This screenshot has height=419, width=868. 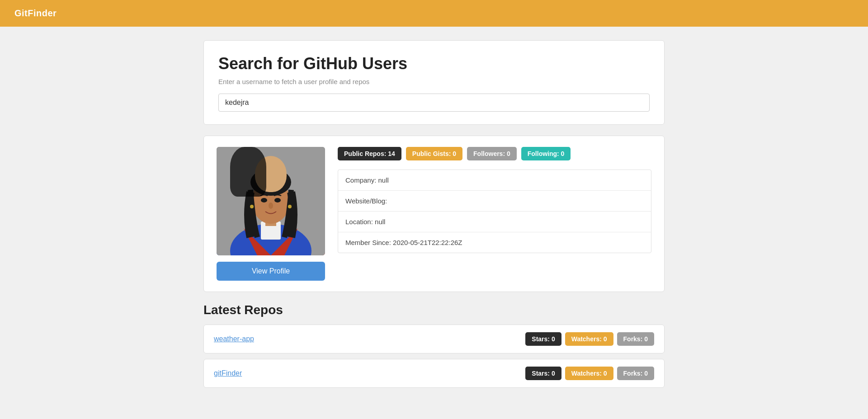 I want to click on info-website: Website/Blog:, so click(x=495, y=201).